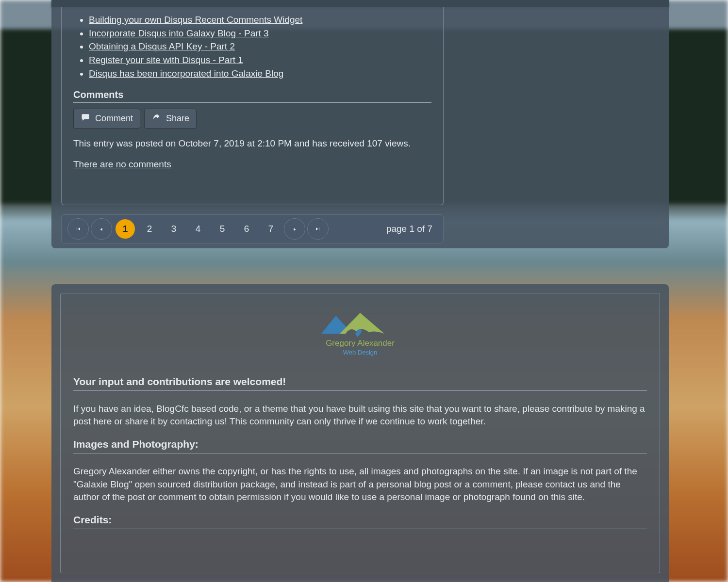  I want to click on logo-title-text: Gregory Alexander, so click(360, 343).